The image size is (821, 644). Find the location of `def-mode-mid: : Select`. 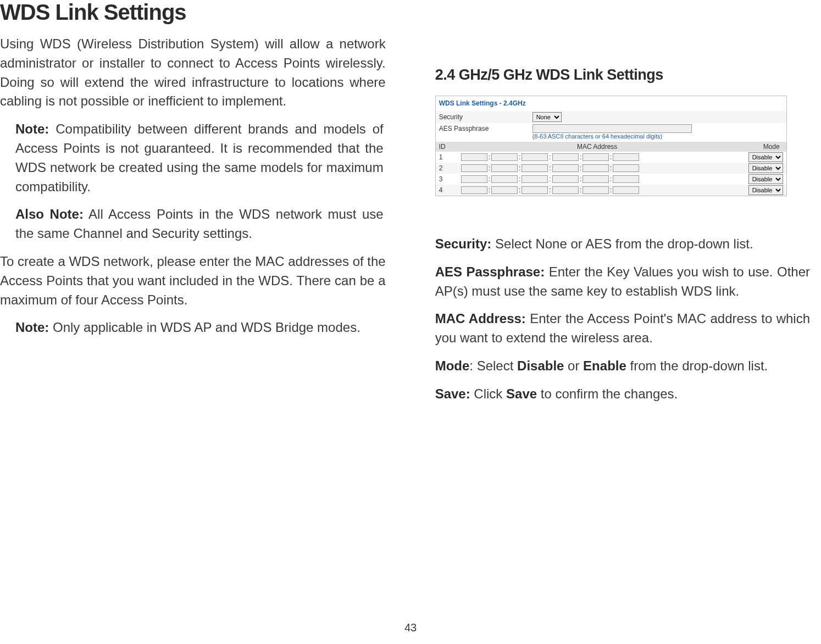

def-mode-mid: : Select is located at coordinates (493, 366).